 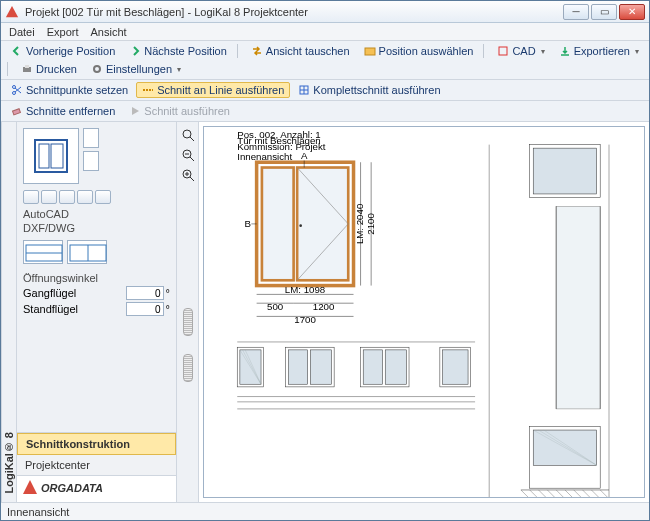 What do you see at coordinates (27, 69) in the screenshot?
I see `print-icon` at bounding box center [27, 69].